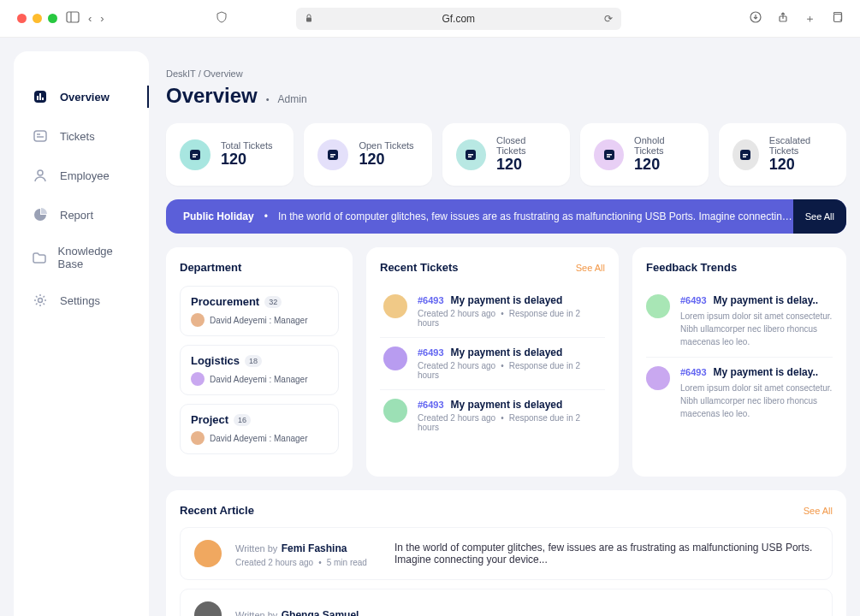 The image size is (860, 616). What do you see at coordinates (81, 136) in the screenshot?
I see `sidebar-item-tickets: Tickets` at bounding box center [81, 136].